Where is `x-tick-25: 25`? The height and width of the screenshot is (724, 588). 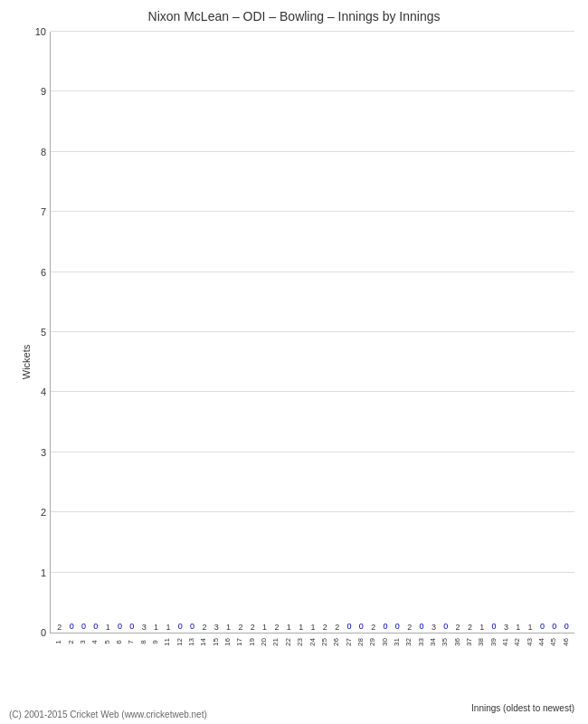
x-tick-25: 25 is located at coordinates (324, 643).